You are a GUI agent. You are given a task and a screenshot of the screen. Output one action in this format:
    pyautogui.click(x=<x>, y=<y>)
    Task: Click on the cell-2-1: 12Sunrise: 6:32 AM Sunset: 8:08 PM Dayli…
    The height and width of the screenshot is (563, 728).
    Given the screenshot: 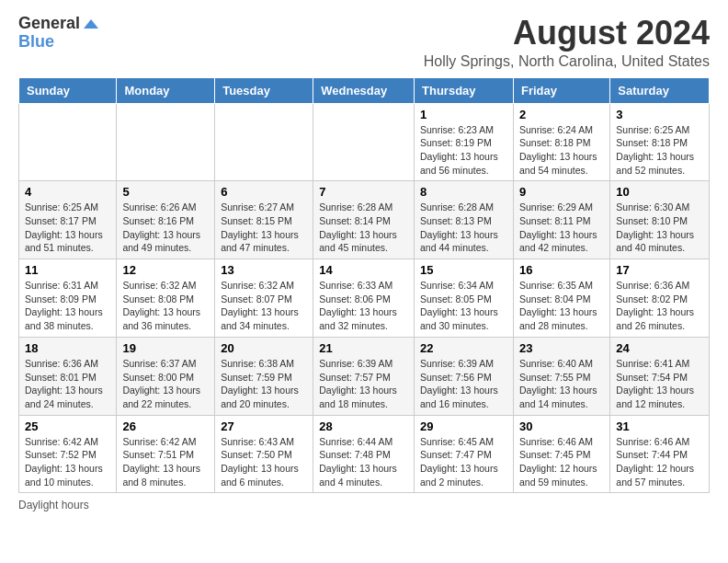 What is the action you would take?
    pyautogui.click(x=165, y=298)
    